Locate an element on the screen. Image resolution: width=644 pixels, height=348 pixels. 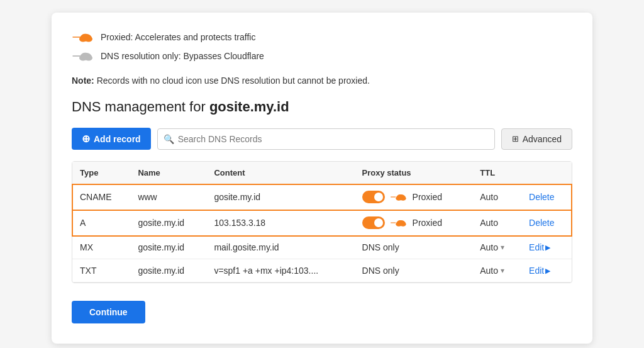
dns-title: DNS management for gosite.my.id is located at coordinates (322, 107).